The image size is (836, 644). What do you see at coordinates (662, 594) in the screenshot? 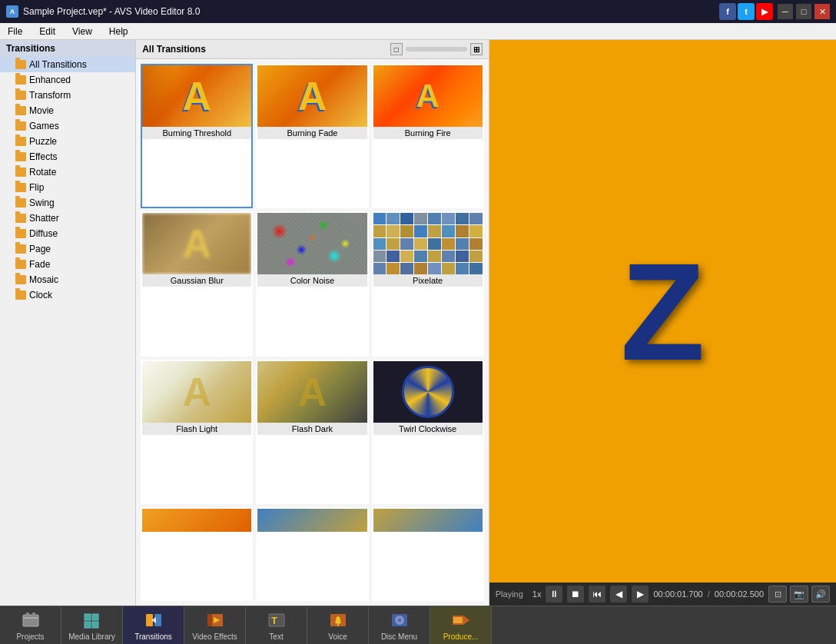
I see `preview-controls: Playing 1x ⏸ ⏹ ⏮ ◀ ▶ 00:00:01.700 / 00:0…` at bounding box center [662, 594].